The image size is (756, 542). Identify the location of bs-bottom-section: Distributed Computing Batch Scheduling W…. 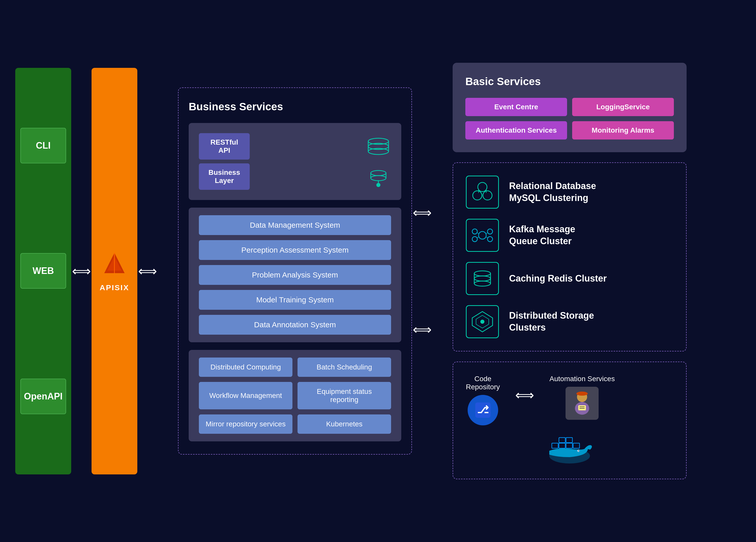
(295, 396).